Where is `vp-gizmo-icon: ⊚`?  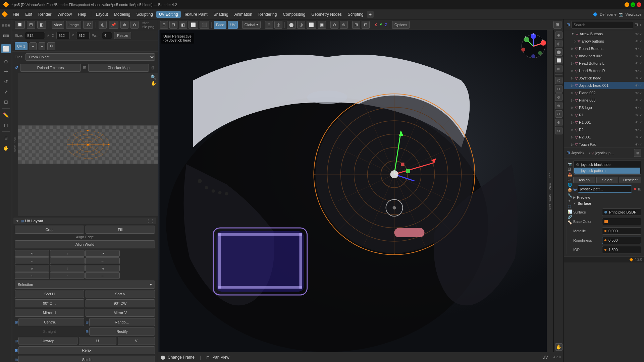 vp-gizmo-icon: ⊚ is located at coordinates (344, 25).